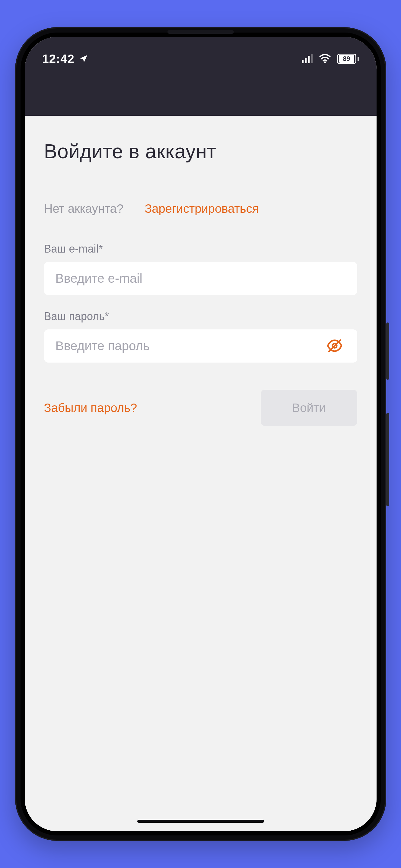  What do you see at coordinates (65, 59) in the screenshot?
I see `status-left: 12:42` at bounding box center [65, 59].